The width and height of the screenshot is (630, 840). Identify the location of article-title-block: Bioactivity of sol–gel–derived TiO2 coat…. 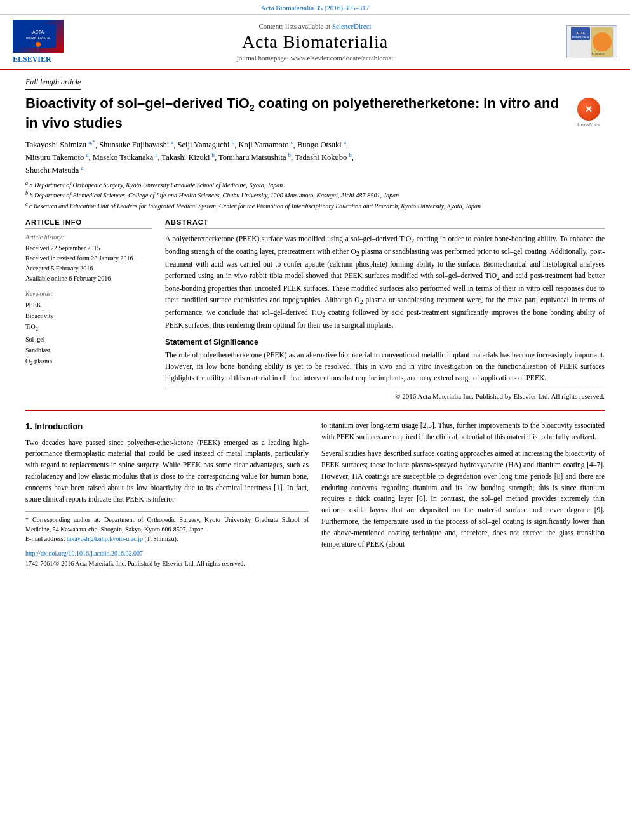
(315, 113).